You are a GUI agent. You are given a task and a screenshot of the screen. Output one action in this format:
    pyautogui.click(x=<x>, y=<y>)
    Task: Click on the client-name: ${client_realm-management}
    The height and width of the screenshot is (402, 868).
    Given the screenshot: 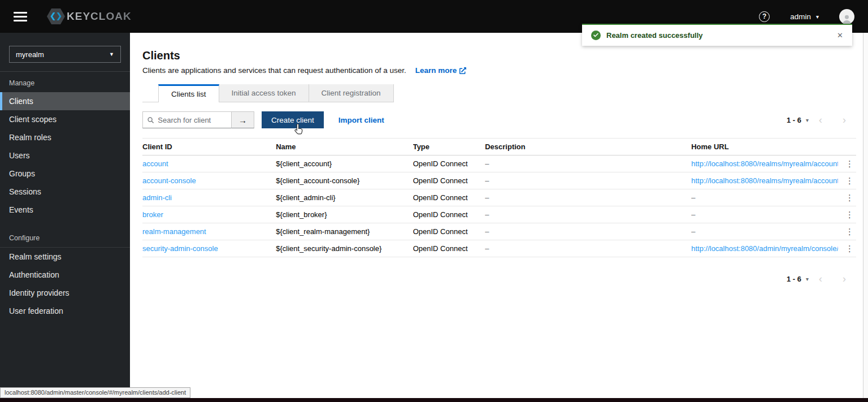 What is the action you would take?
    pyautogui.click(x=344, y=232)
    